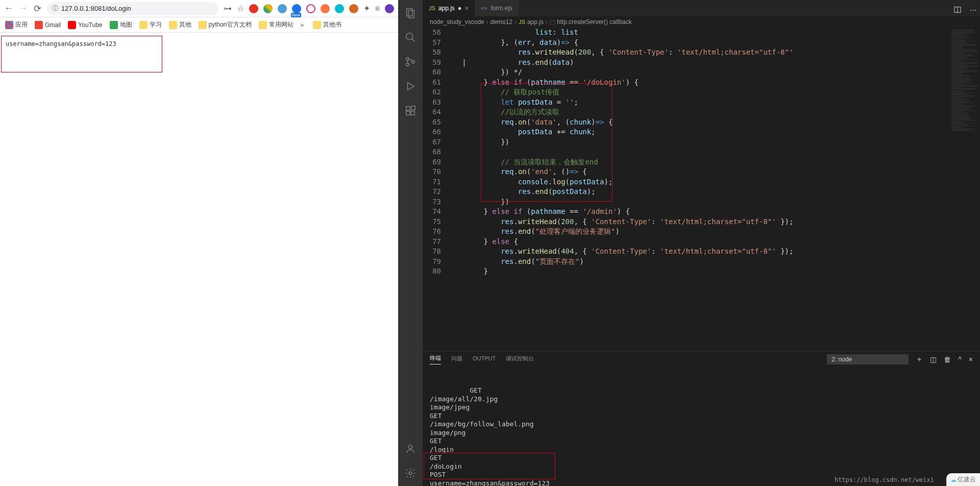 Image resolution: width=980 pixels, height=486 pixels. Describe the element at coordinates (868, 359) in the screenshot. I see `terminal-selector: 2: node` at that location.